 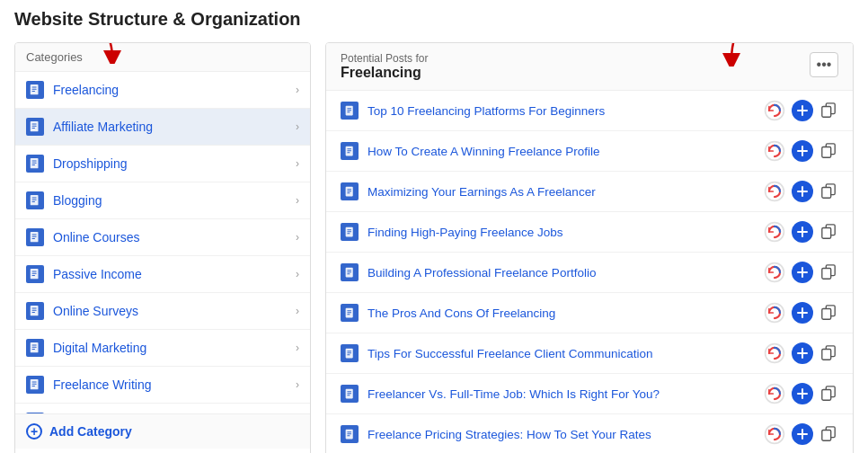 I want to click on add-category-button: + Add Category, so click(x=163, y=431).